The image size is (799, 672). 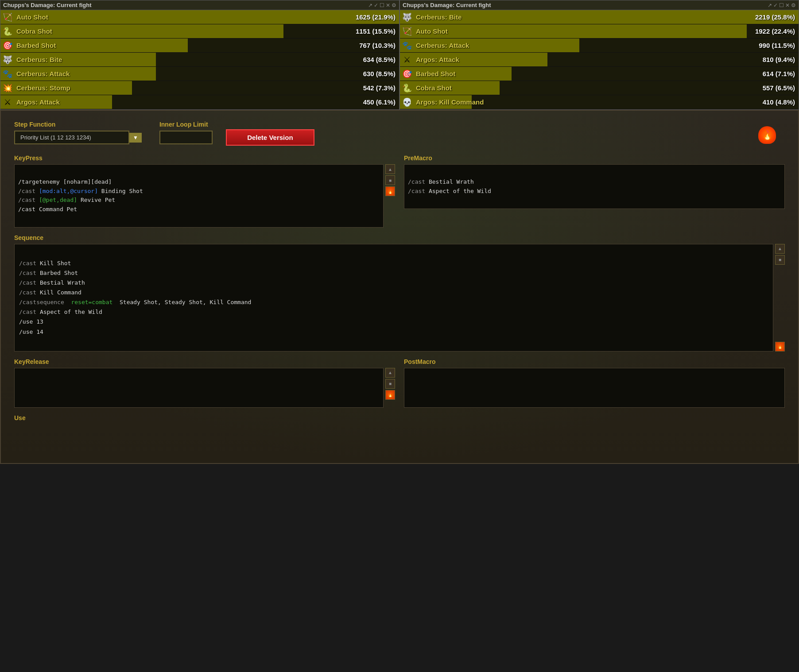 I want to click on panel-icon-check: ✓, so click(x=376, y=5).